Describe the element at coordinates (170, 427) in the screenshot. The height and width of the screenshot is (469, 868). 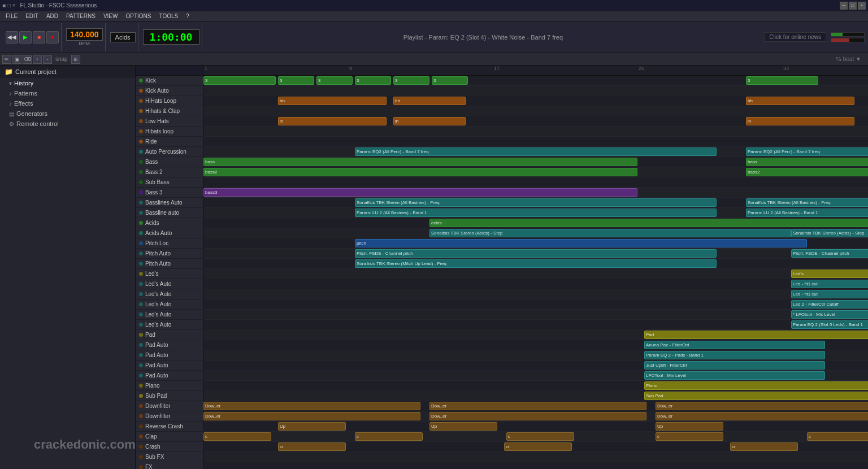
I see `track-name-row: Reverse Crash` at that location.